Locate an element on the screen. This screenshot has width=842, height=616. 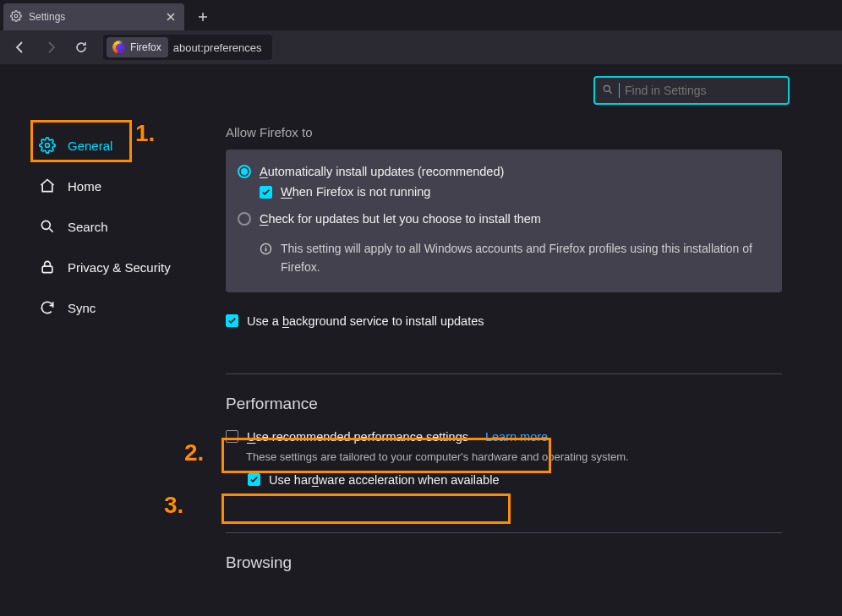
reload-button is located at coordinates (81, 47).